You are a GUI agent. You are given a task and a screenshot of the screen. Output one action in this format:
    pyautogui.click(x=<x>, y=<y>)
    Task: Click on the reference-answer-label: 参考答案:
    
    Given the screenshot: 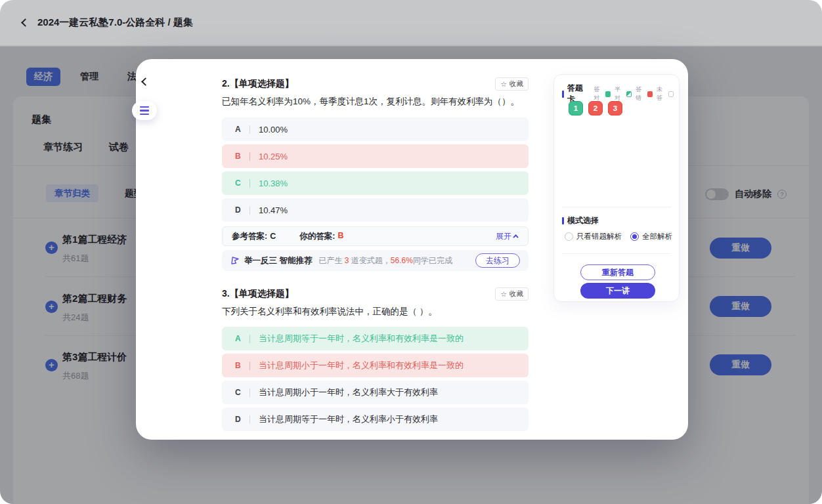 What is the action you would take?
    pyautogui.click(x=249, y=236)
    